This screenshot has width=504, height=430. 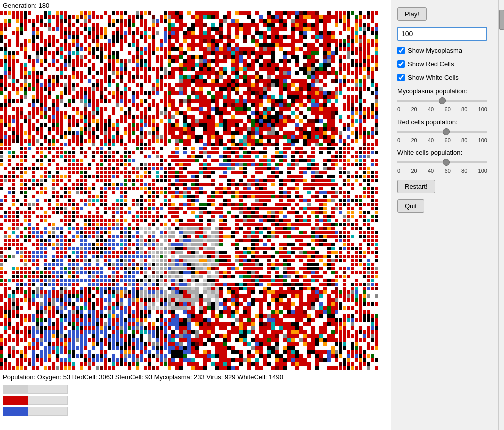 I want to click on legend-color-gray, so click(x=15, y=389).